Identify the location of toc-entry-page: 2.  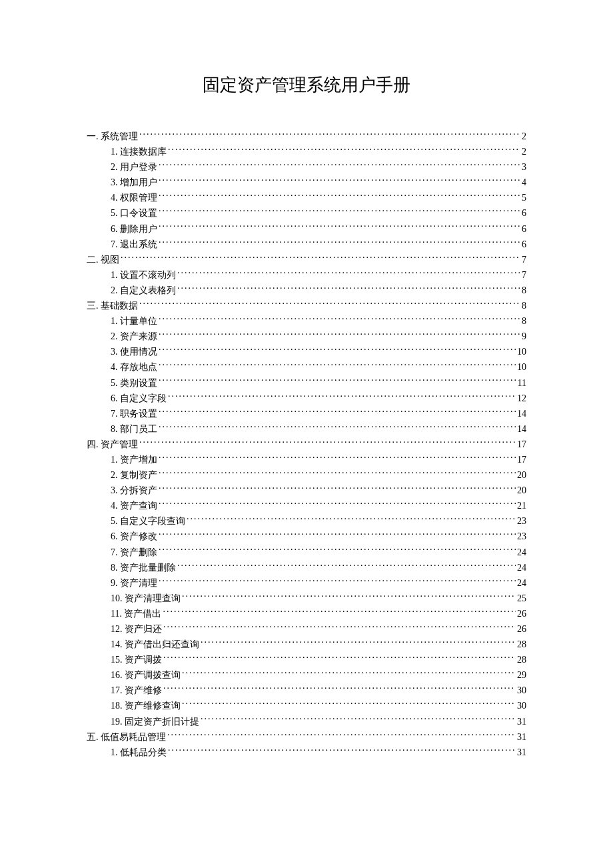
(524, 152).